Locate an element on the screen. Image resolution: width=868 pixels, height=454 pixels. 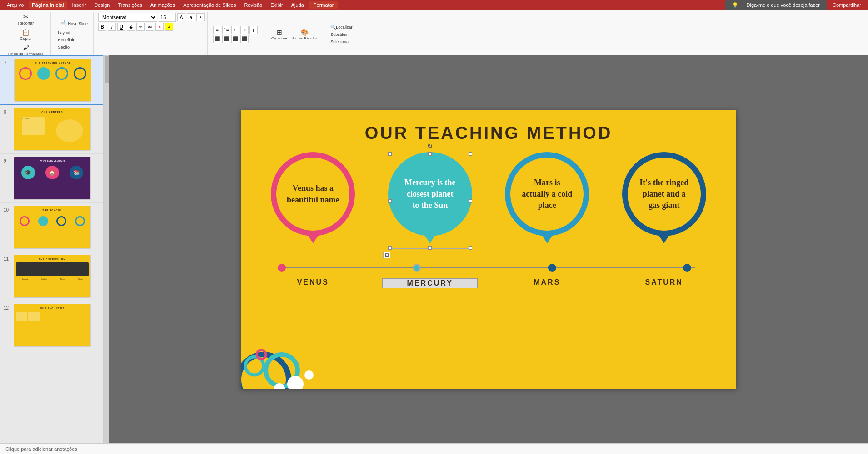
menu-design: Design is located at coordinates (102, 5).